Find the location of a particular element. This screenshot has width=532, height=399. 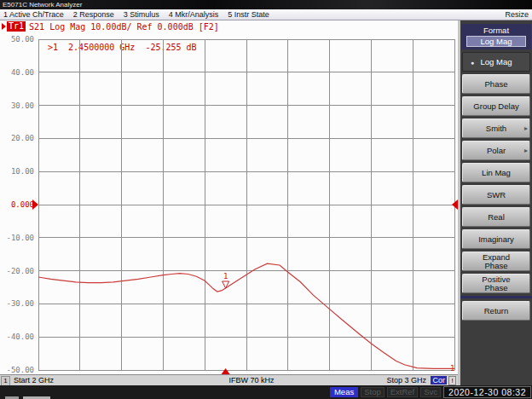

softkey-menu-header: Format Log Mag is located at coordinates (496, 37).